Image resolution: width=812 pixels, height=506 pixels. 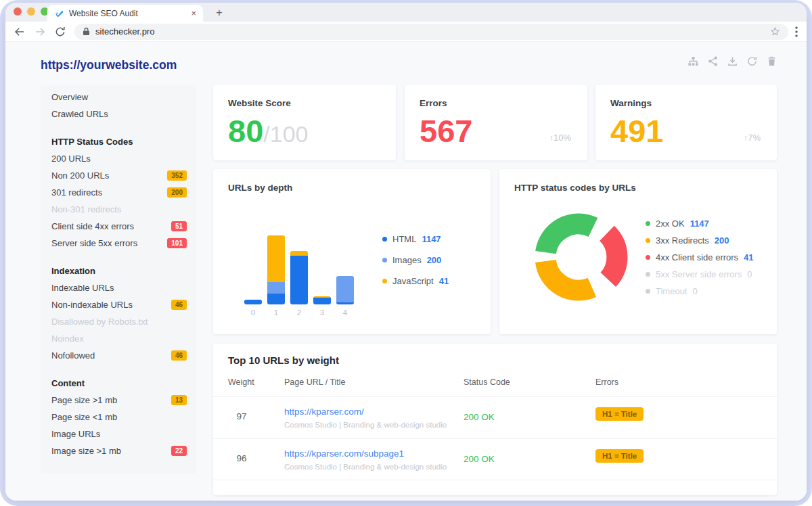 I want to click on legend-label: Timeout, so click(x=671, y=291).